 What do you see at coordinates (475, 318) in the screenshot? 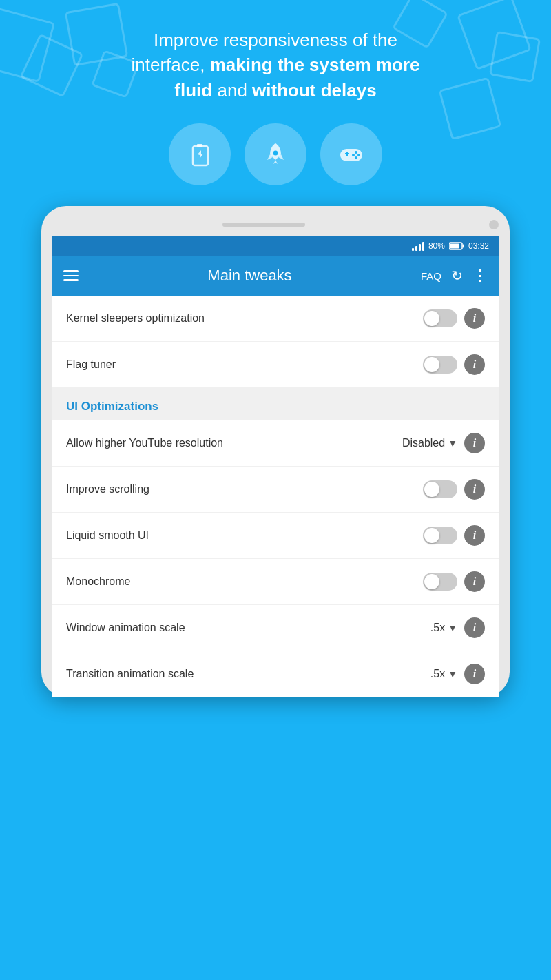
I see `kernel-sleepers-info: i` at bounding box center [475, 318].